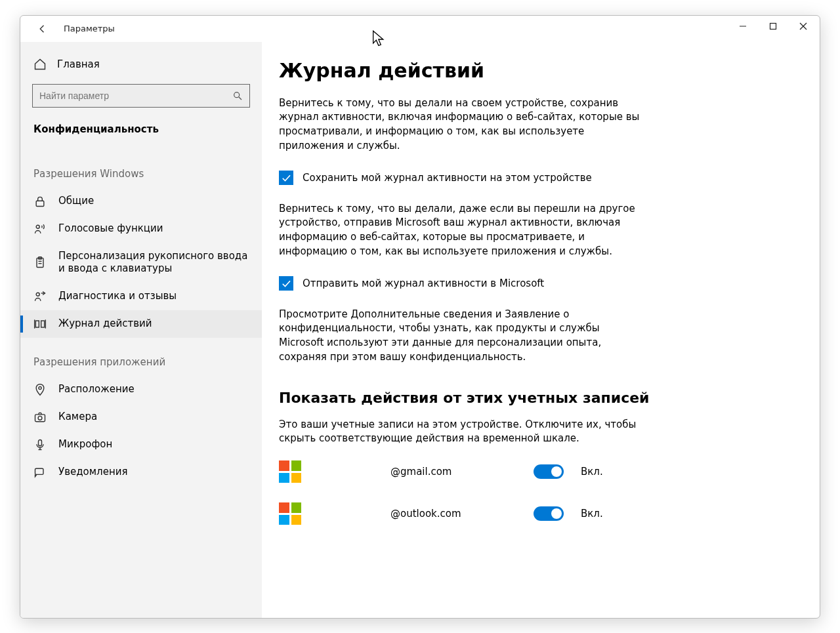  Describe the element at coordinates (141, 417) in the screenshot. I see `sidebar-item-camera: Камера` at that location.